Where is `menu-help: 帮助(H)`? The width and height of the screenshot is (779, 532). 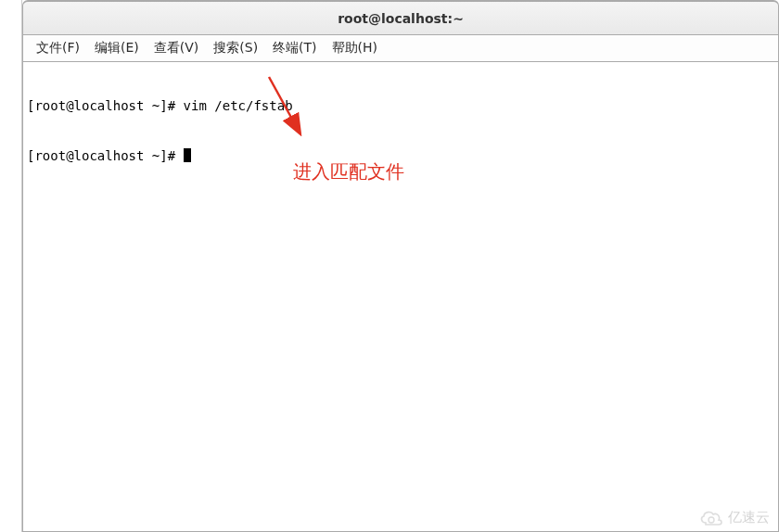
menu-help: 帮助(H) is located at coordinates (354, 48).